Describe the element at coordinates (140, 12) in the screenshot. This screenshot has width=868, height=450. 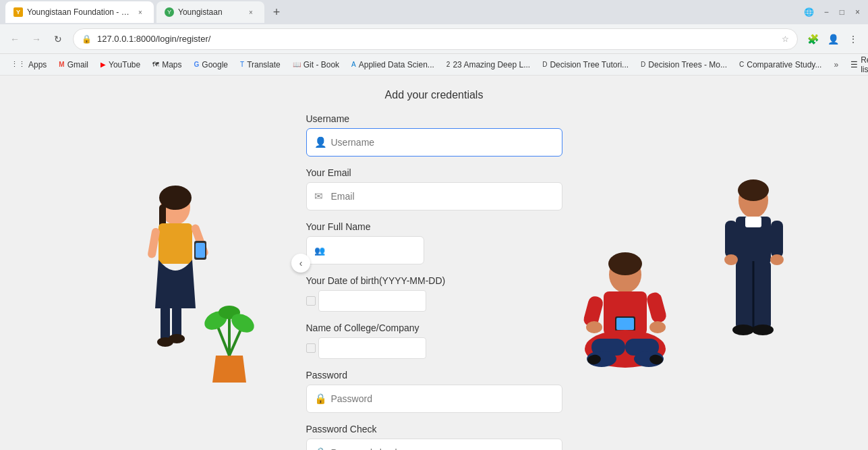
I see `tab1-close: ×` at that location.